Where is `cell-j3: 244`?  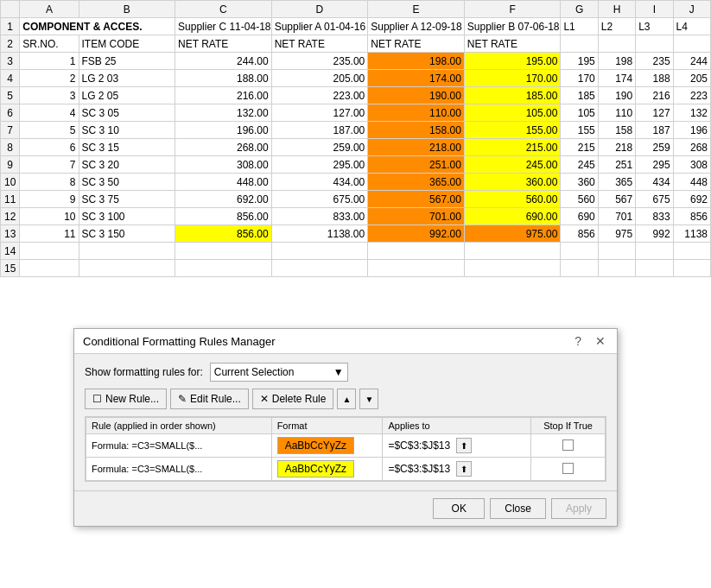
cell-j3: 244 is located at coordinates (691, 61).